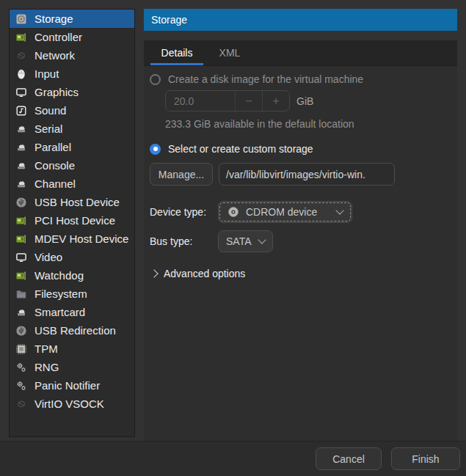 This screenshot has width=466, height=476. Describe the element at coordinates (21, 221) in the screenshot. I see `pci-board-icon` at that location.